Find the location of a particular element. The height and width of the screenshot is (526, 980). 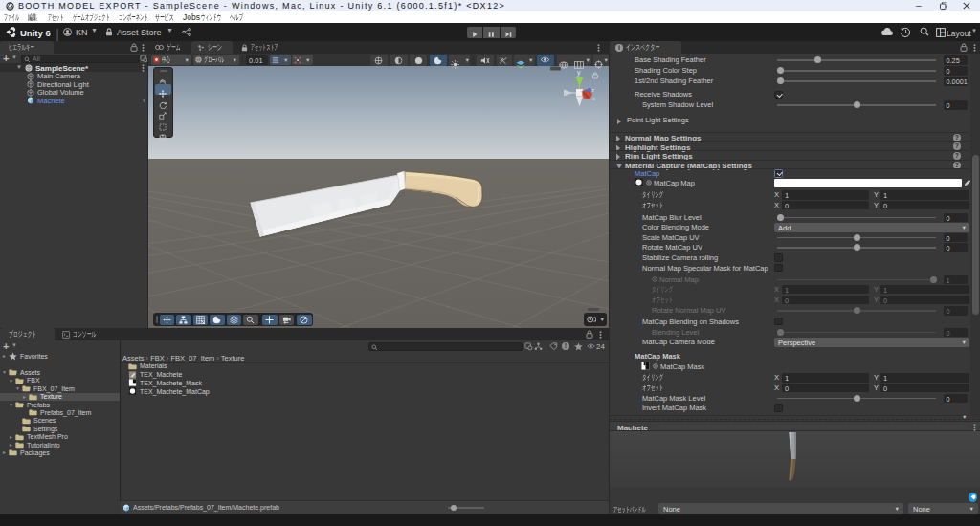

svg-text: x is located at coordinates (593, 99).